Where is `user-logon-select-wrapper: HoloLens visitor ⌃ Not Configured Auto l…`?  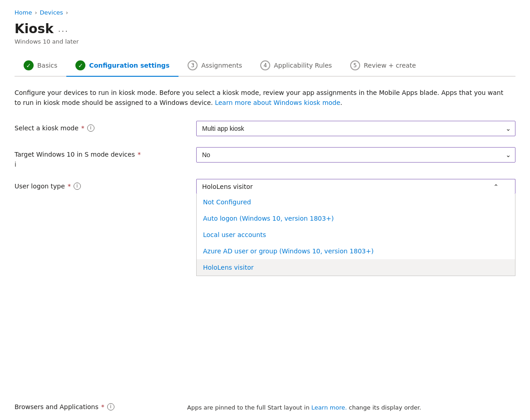
user-logon-select-wrapper: HoloLens visitor ⌃ Not Configured Auto l… is located at coordinates (356, 227).